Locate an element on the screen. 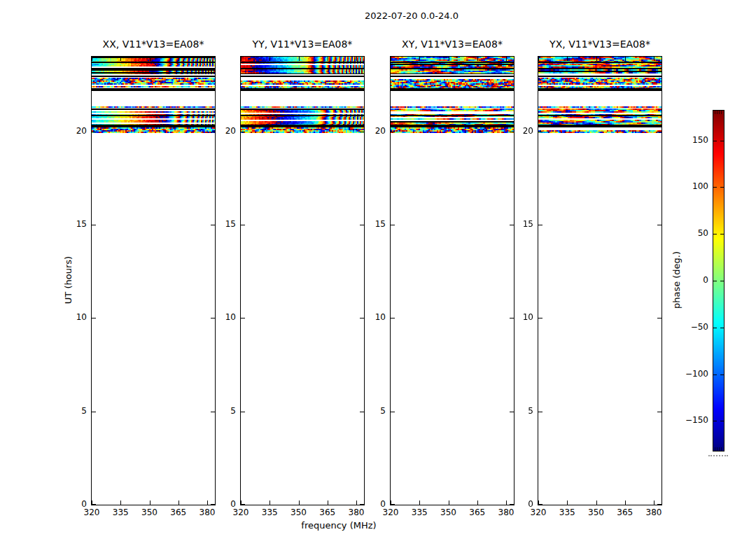 The height and width of the screenshot is (560, 735). x-axis-label: frequency (MHz) is located at coordinates (339, 525).